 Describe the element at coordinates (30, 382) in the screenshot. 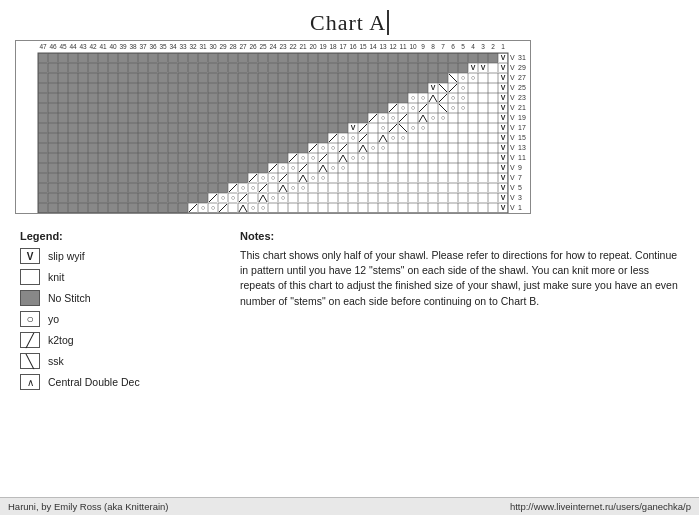

I see `legend-symbol-cdd: ∧` at that location.